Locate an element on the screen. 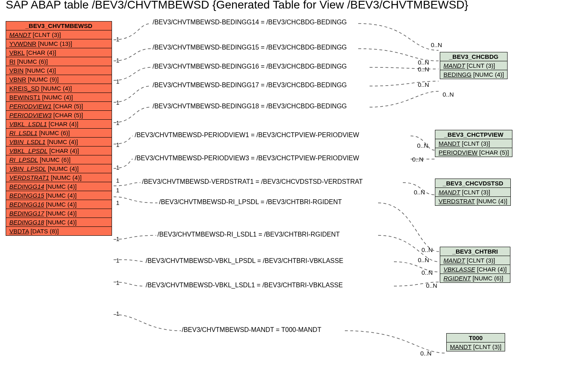  table-row: VBKLASSE [CHAR (4)] is located at coordinates (475, 269).